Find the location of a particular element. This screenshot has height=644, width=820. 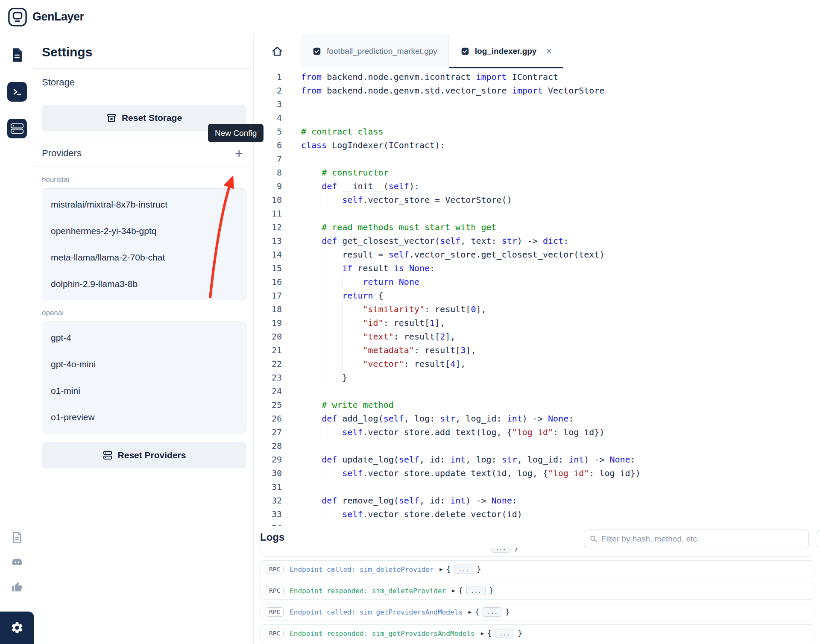

line-number: 8 is located at coordinates (268, 173).